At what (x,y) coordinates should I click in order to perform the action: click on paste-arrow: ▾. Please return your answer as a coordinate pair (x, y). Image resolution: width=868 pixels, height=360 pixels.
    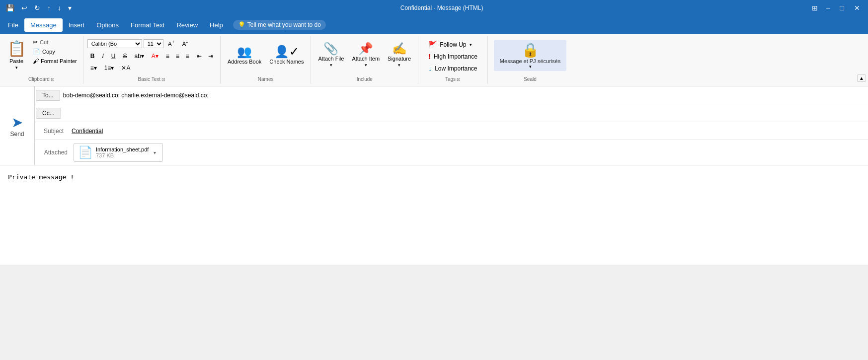
    Looking at the image, I should click on (17, 68).